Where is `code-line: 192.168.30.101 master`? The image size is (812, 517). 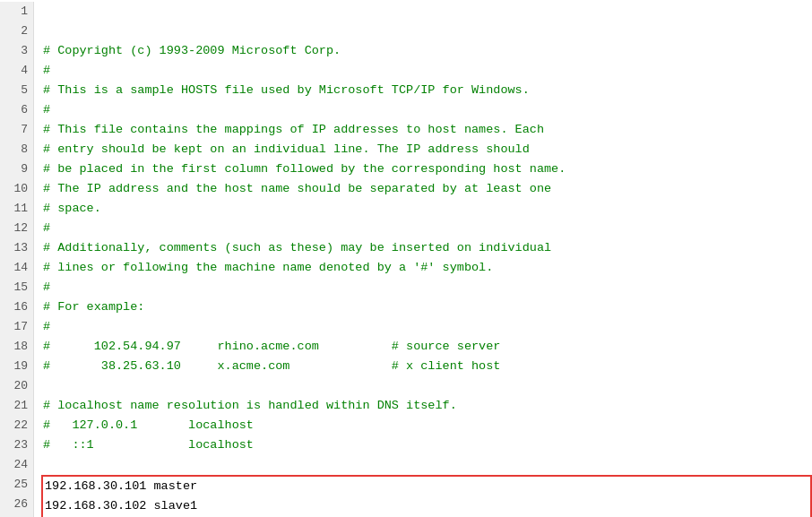 code-line: 192.168.30.101 master is located at coordinates (427, 487).